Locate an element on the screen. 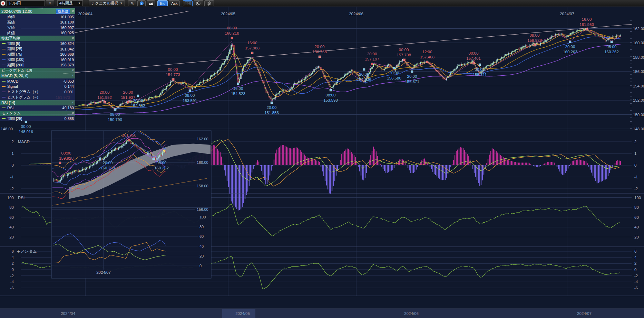 The image size is (644, 318). row-label: ヒストグラム（−） is located at coordinates (41, 97).